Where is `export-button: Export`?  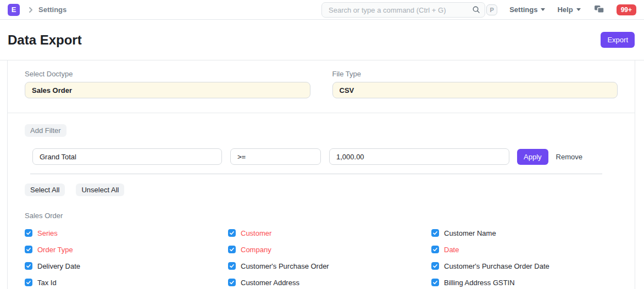
export-button: Export is located at coordinates (618, 40).